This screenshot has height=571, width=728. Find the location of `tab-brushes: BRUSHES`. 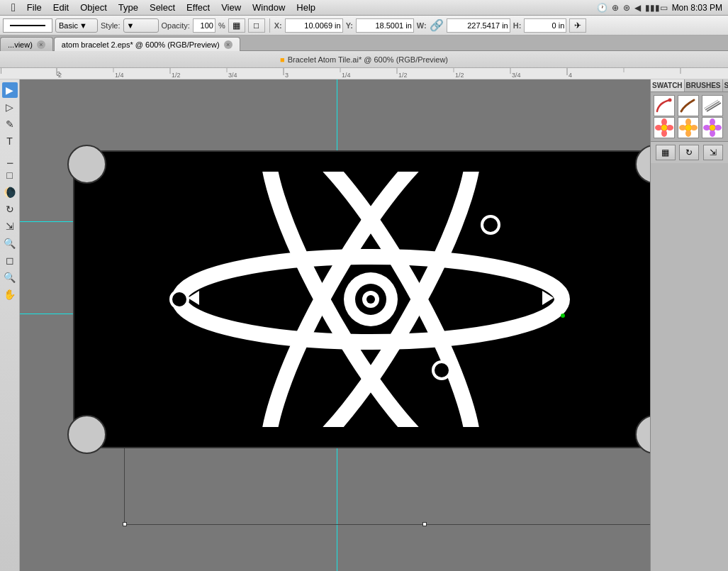

tab-brushes: BRUSHES is located at coordinates (704, 85).